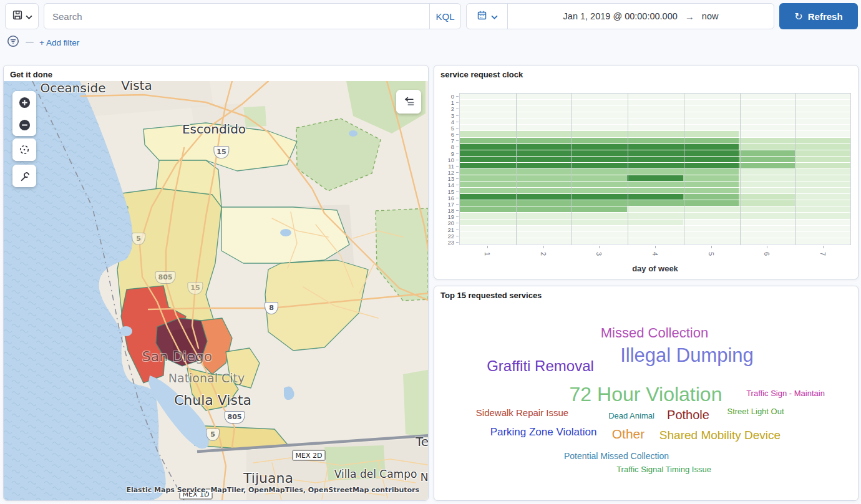 The width and height of the screenshot is (861, 504). Describe the element at coordinates (620, 16) in the screenshot. I see `date-range-start: Jan 1, 2019 @ 00:00:00.000` at that location.